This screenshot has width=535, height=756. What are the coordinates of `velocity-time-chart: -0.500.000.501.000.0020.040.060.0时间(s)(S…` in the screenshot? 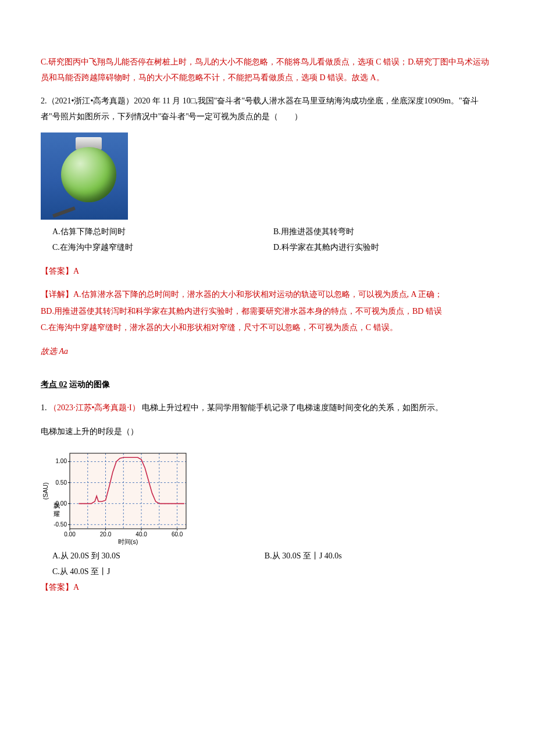 It's located at (116, 497).